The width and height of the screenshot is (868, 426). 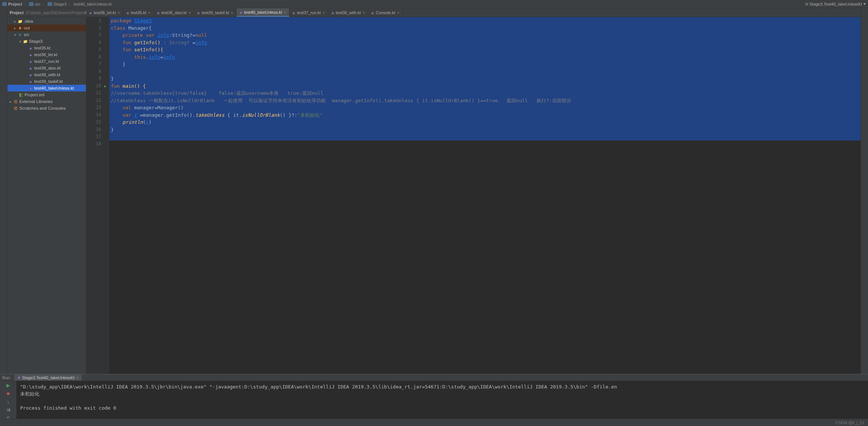 What do you see at coordinates (8, 402) in the screenshot?
I see `down-button: ↓` at bounding box center [8, 402].